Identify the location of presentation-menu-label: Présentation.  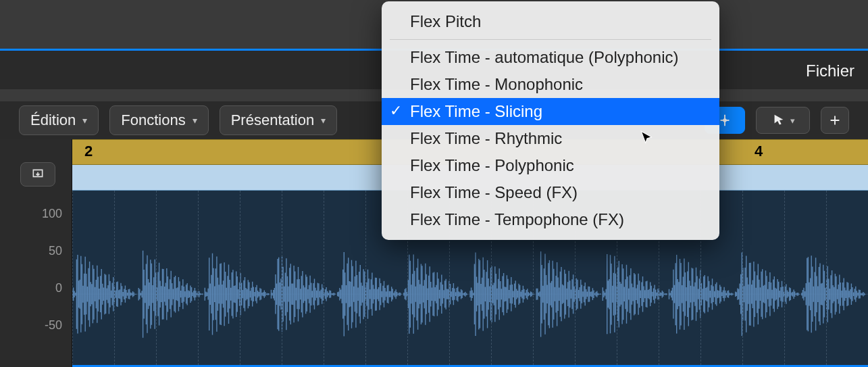
(273, 120).